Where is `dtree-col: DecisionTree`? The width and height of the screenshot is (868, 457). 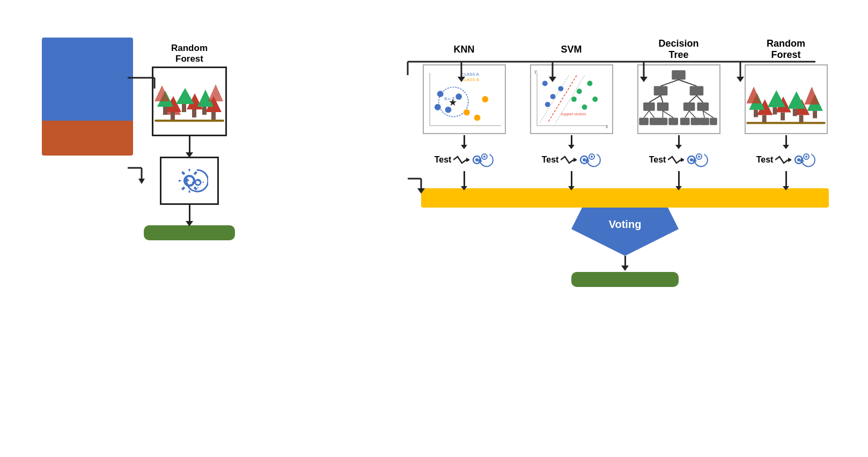 dtree-col: DecisionTree is located at coordinates (679, 113).